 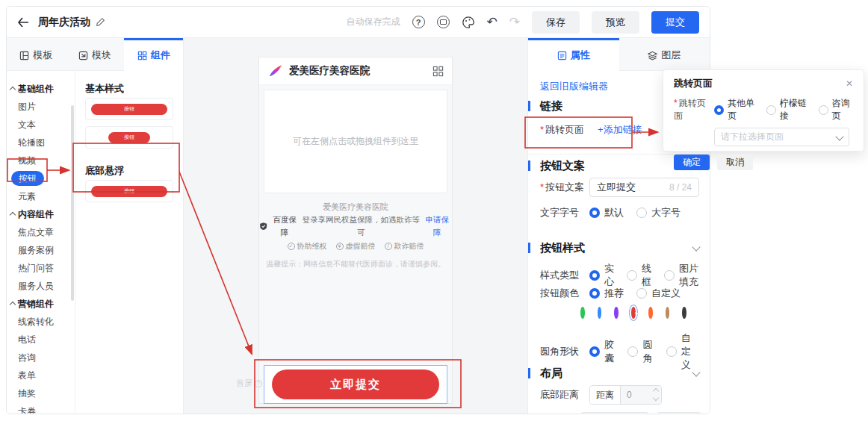 What do you see at coordinates (665, 54) in the screenshot?
I see `tab-layers: 图层` at bounding box center [665, 54].